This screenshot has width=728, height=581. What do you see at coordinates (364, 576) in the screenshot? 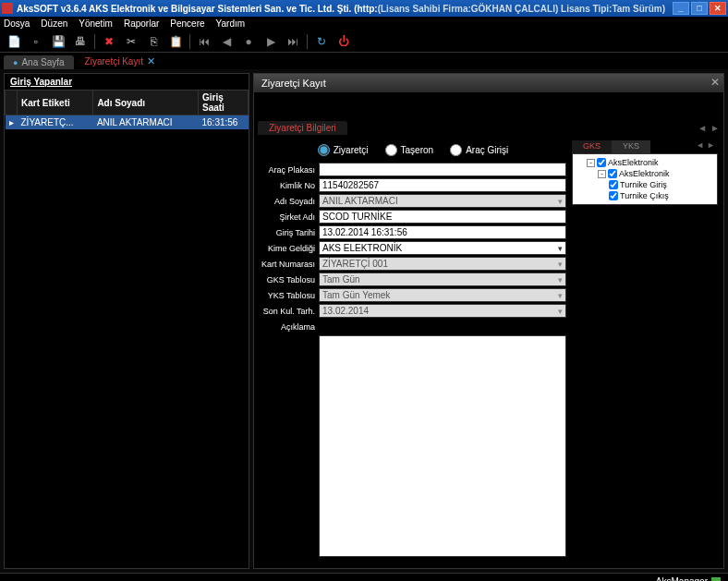
I see `statusbar: AksManager` at bounding box center [364, 576].